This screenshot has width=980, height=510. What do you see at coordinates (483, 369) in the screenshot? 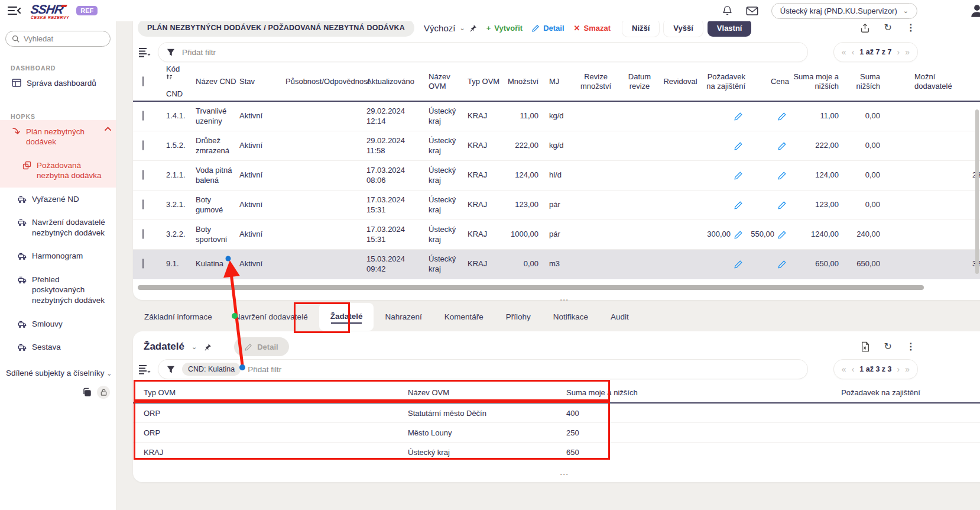
I see `filter-bar: CND: Kulatina Přidat filtr` at bounding box center [483, 369].